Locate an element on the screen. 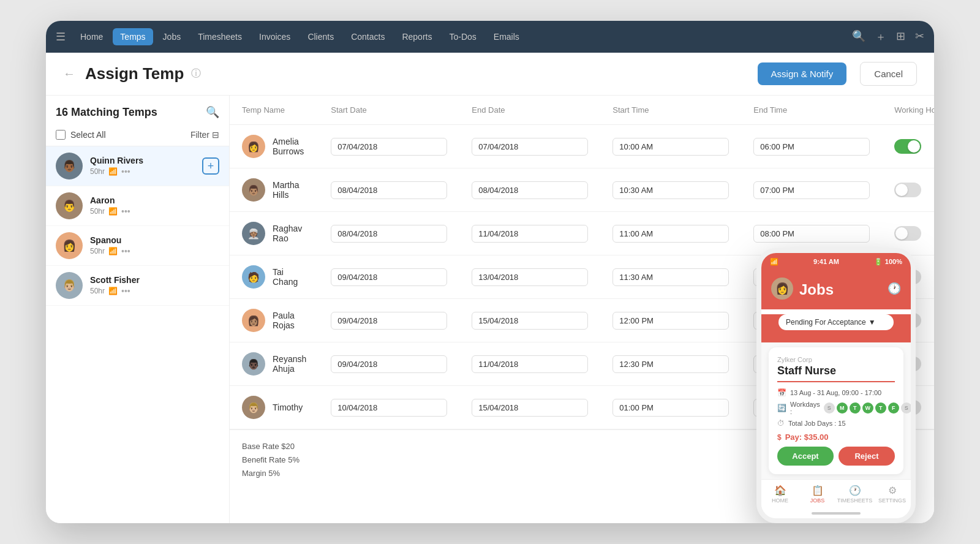 This screenshot has width=980, height=544. temp-info: Quinn Rivers 50hr 📶 ••• is located at coordinates (142, 166).